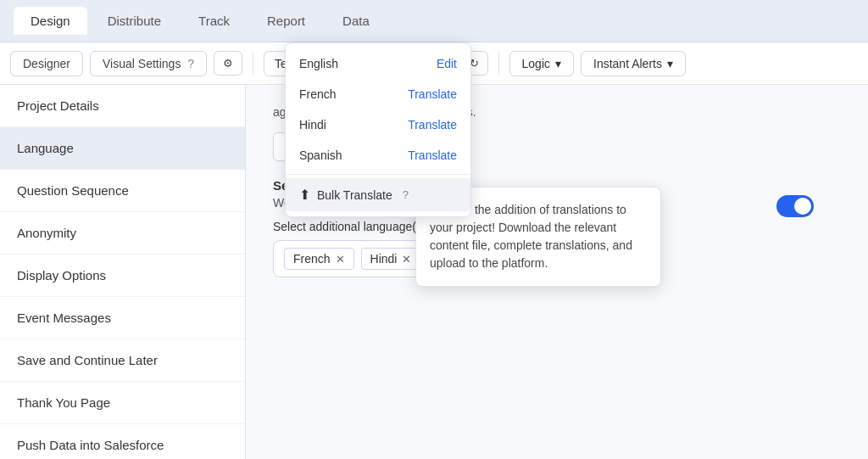 The image size is (868, 459). I want to click on toggle-circle, so click(803, 206).